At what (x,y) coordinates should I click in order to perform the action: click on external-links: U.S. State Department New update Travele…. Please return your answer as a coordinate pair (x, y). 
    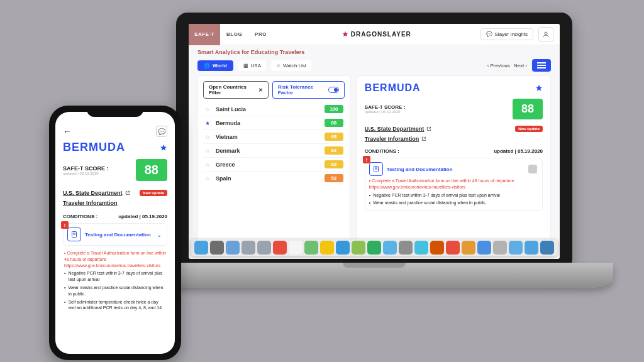
    Looking at the image, I should click on (454, 134).